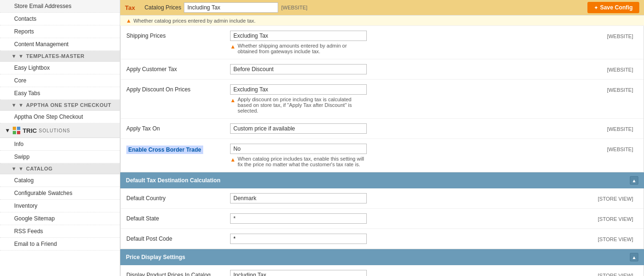 The height and width of the screenshot is (276, 644). What do you see at coordinates (416, 155) in the screenshot?
I see `cross-border-control: No Yes ▲ When catalog price includes tax…` at bounding box center [416, 155].